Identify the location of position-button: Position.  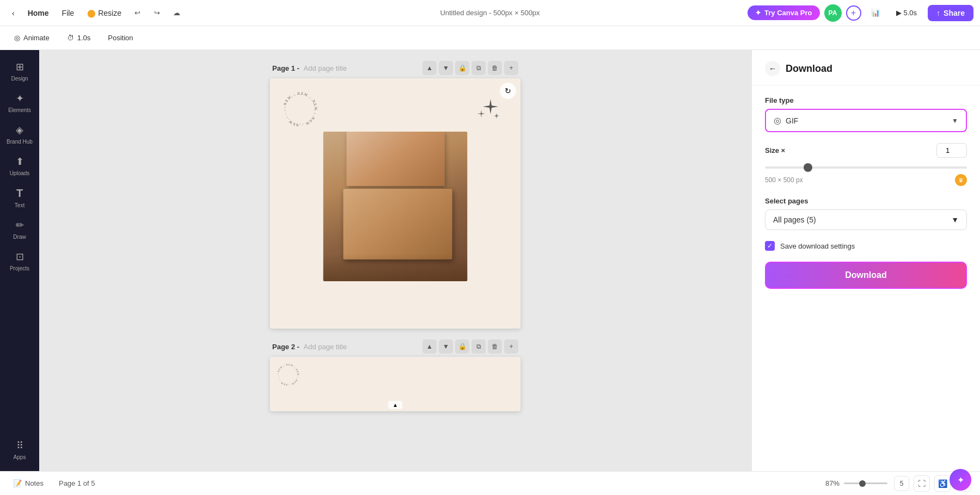
(120, 38).